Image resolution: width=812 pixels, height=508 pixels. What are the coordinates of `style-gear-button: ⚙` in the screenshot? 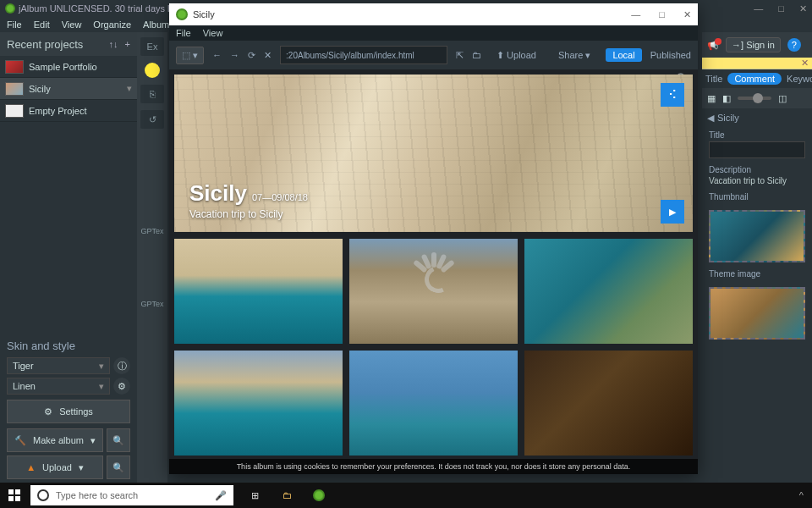 It's located at (122, 386).